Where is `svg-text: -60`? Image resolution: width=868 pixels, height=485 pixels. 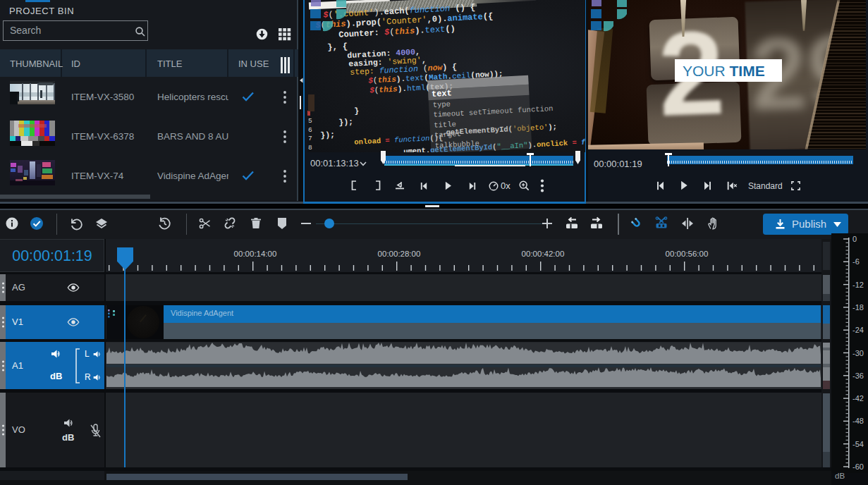
svg-text: -60 is located at coordinates (858, 467).